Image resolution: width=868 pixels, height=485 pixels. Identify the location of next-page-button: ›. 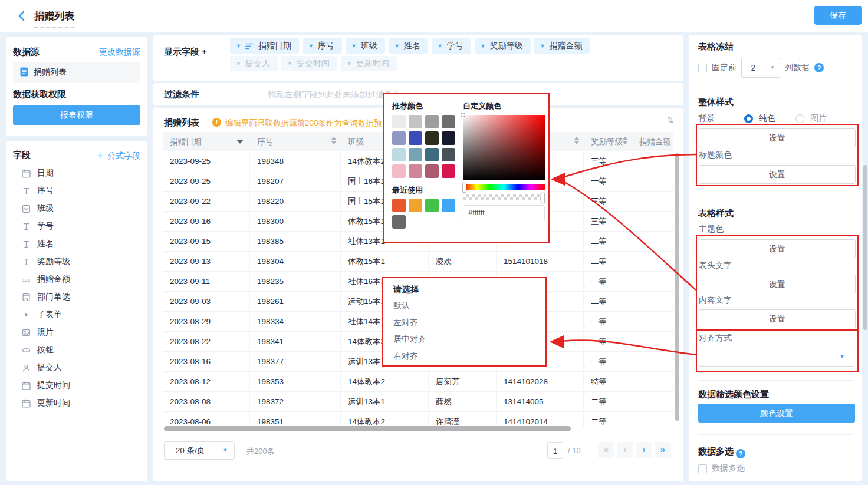
(644, 450).